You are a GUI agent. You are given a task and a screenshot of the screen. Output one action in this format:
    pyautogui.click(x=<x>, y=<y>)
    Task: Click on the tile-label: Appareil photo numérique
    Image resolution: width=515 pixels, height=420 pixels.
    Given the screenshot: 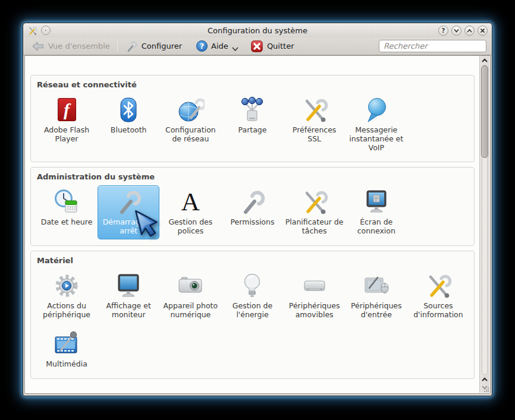 What is the action you would take?
    pyautogui.click(x=190, y=311)
    